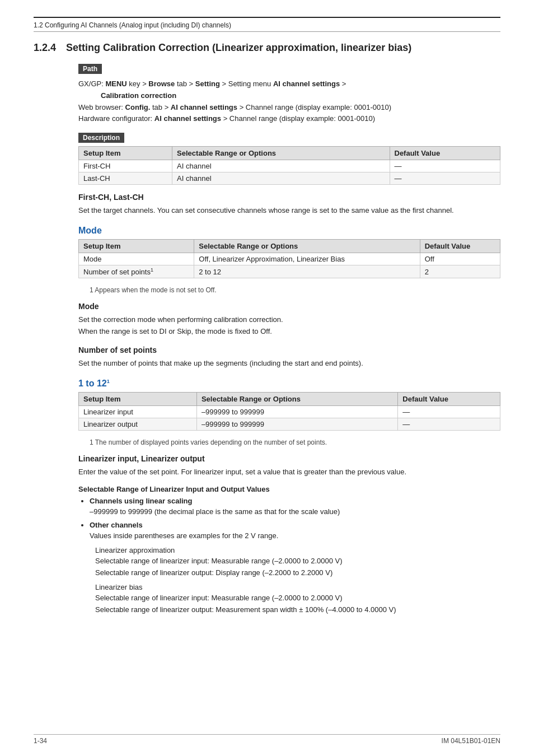  Describe the element at coordinates (297, 399) in the screenshot. I see `lin-header-1: Selectable Range or Options` at that location.